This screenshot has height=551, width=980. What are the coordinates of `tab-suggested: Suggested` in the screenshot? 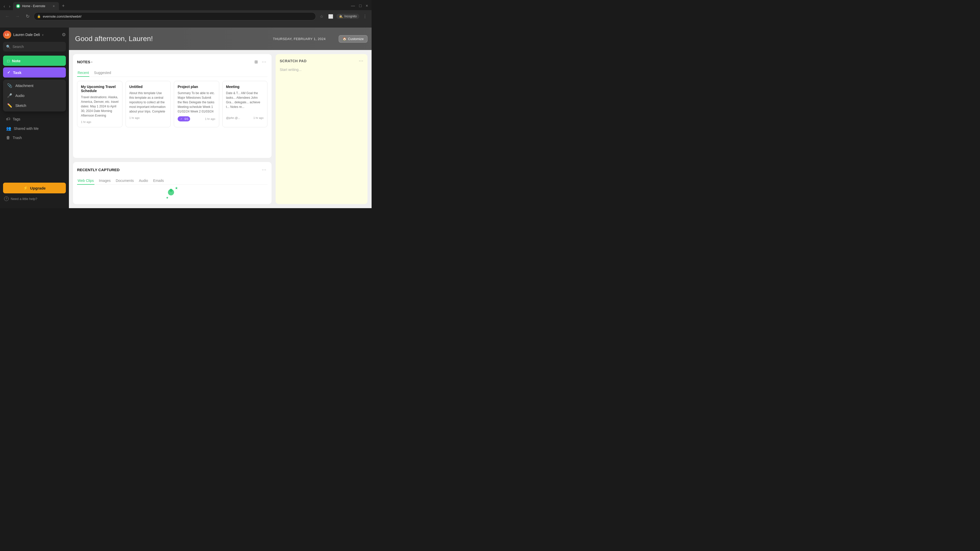 It's located at (103, 73).